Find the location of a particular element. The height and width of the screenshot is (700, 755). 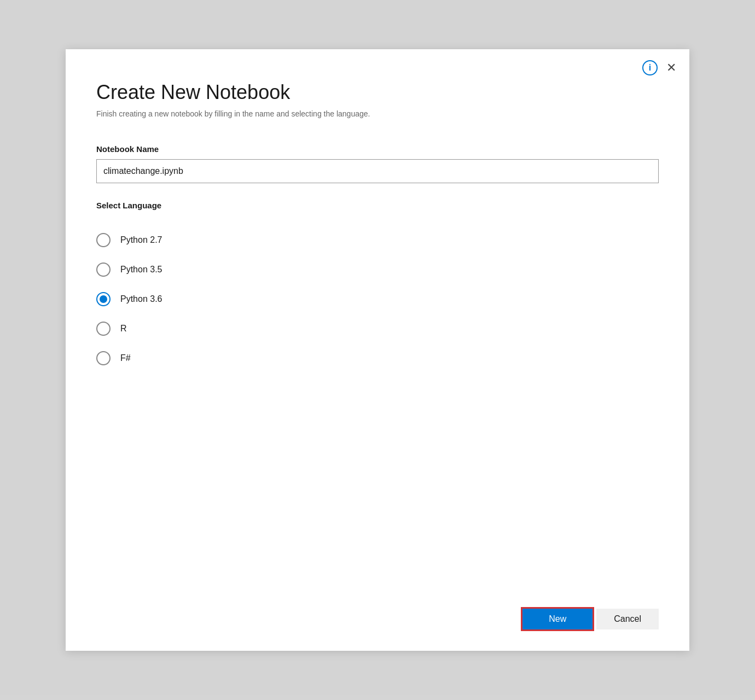

radio-circle-fsharp is located at coordinates (103, 358).